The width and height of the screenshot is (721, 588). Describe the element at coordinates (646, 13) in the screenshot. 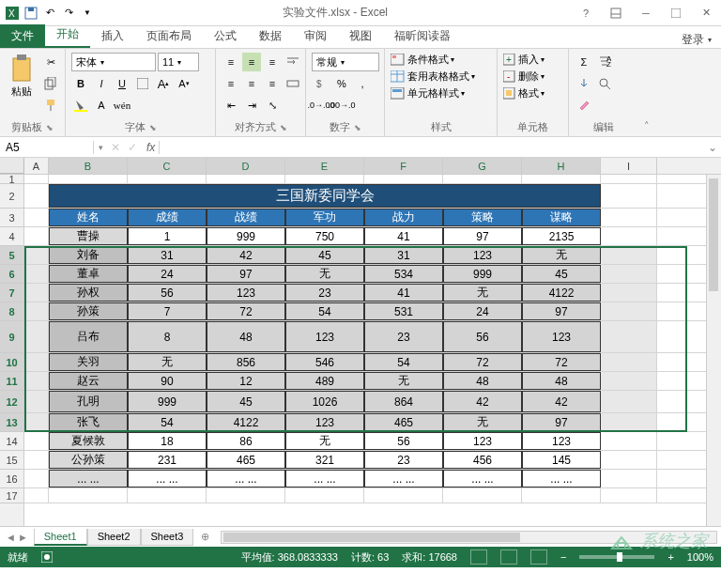

I see `minimize-icon: ─` at that location.